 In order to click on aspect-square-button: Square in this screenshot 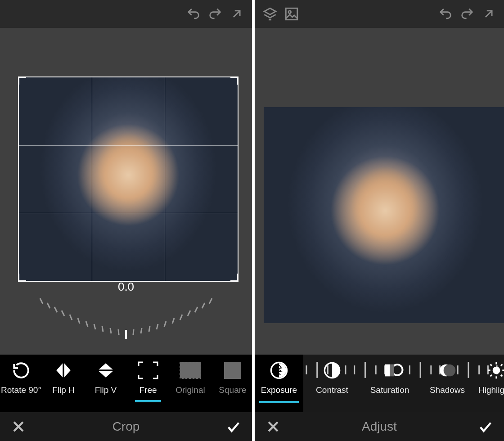, I will do `click(232, 383)`.